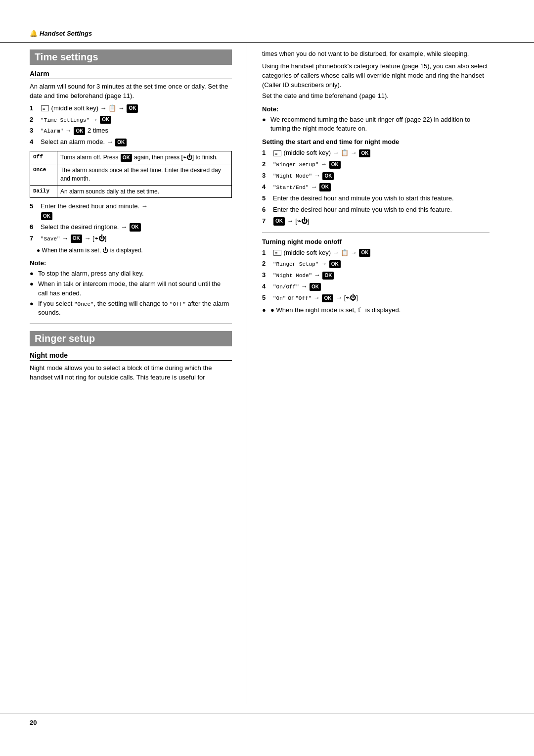  I want to click on alarm-steps-5-7: 5 Enter the desired hour and minute. → O…, so click(131, 223).